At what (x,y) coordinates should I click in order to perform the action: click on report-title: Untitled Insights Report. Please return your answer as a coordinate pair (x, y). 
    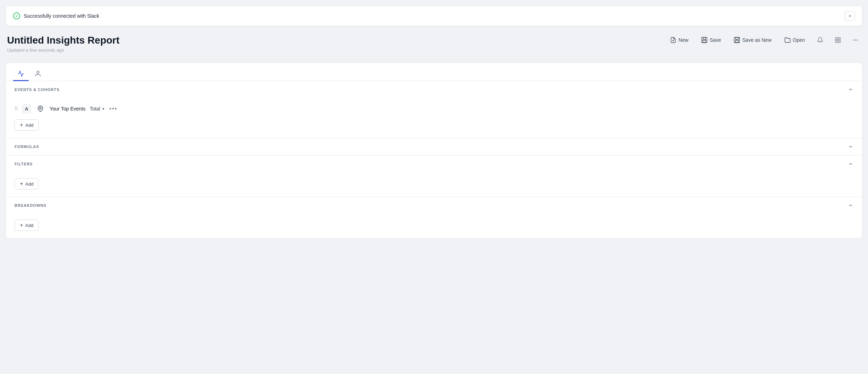
    Looking at the image, I should click on (63, 40).